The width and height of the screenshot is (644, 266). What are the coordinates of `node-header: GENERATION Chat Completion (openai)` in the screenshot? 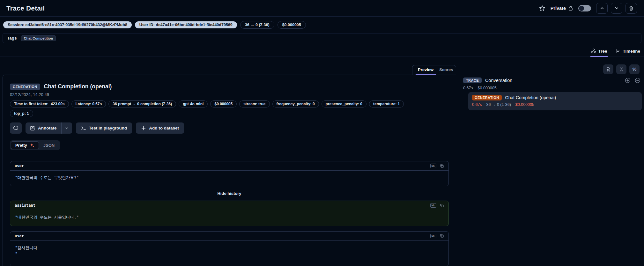 It's located at (555, 98).